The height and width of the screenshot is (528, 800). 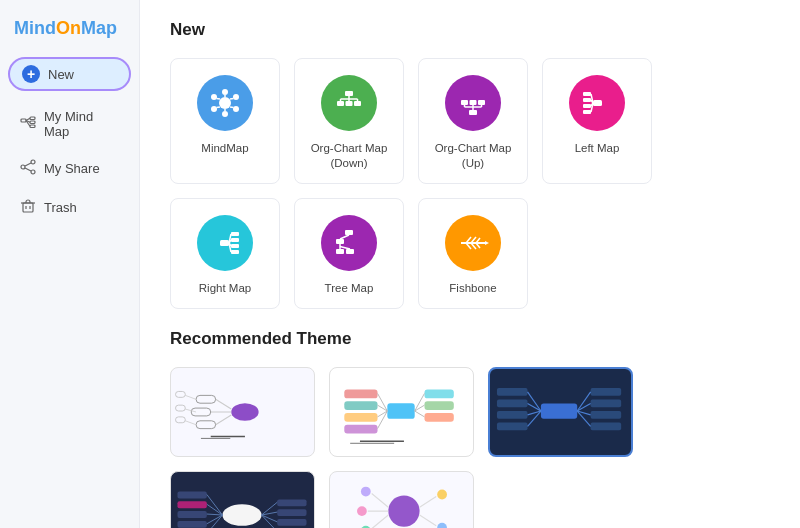 I want to click on tree-map-label: Tree Map, so click(x=350, y=288).